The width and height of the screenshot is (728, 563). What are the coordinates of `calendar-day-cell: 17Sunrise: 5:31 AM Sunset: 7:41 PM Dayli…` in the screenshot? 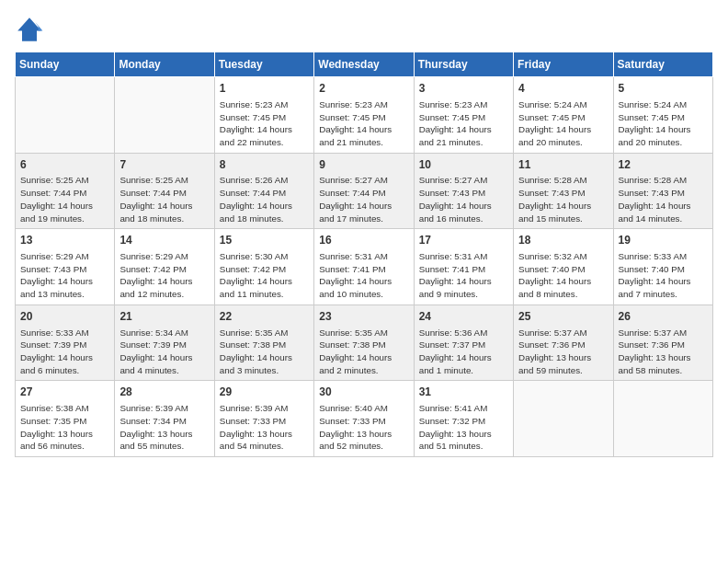 It's located at (463, 267).